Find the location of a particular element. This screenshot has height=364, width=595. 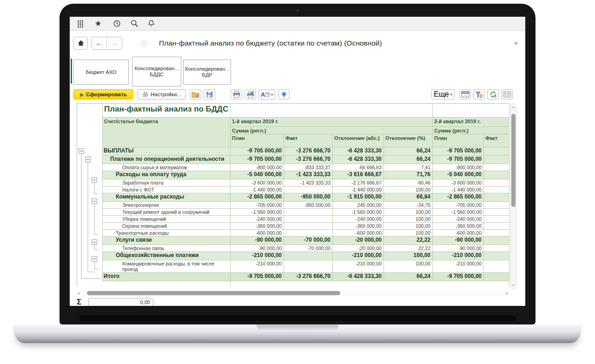

value-cell: -1 440 000,00 is located at coordinates (458, 190).